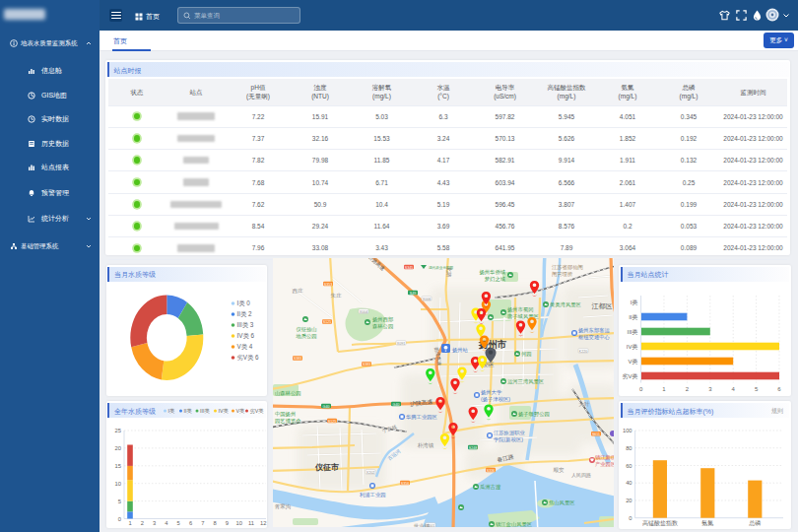 The image size is (798, 532). I want to click on svg-text: 西庄, so click(299, 292).